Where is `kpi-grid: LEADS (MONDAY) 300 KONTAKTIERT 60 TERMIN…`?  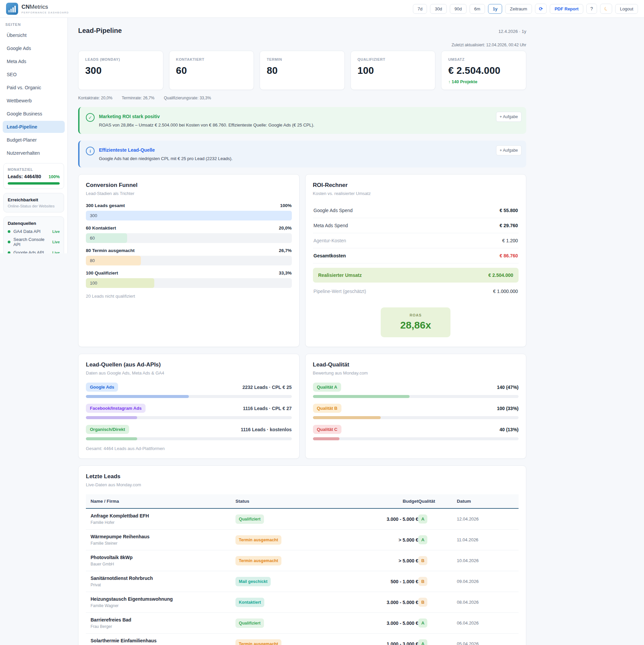
kpi-grid: LEADS (MONDAY) 300 KONTAKTIERT 60 TERMIN… is located at coordinates (302, 70).